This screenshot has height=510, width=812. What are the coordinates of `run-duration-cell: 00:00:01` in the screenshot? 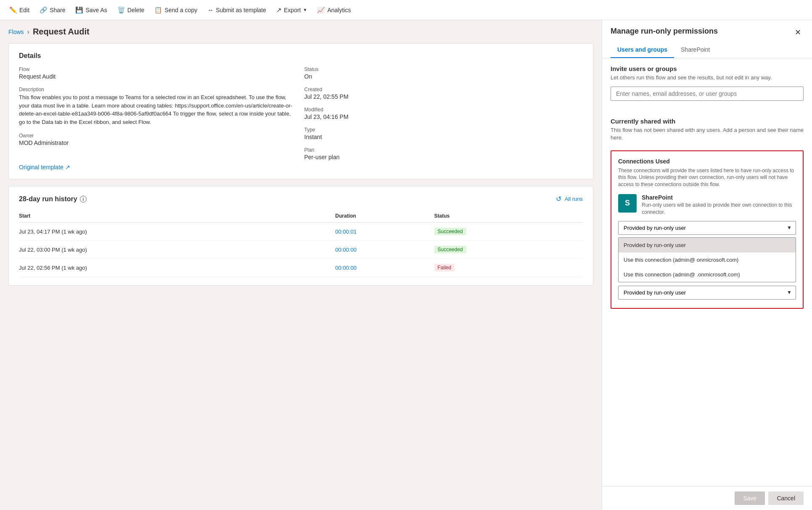 It's located at (384, 232).